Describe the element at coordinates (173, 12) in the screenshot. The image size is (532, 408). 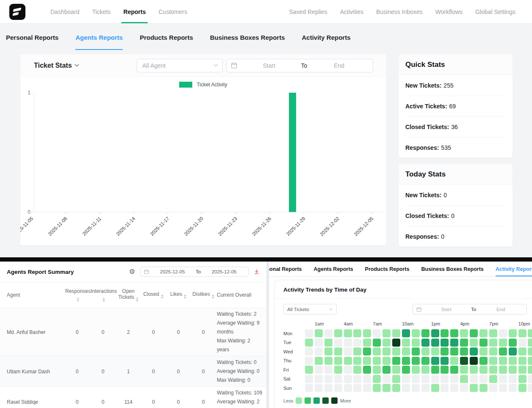
I see `nav-item-customers: Customers` at that location.